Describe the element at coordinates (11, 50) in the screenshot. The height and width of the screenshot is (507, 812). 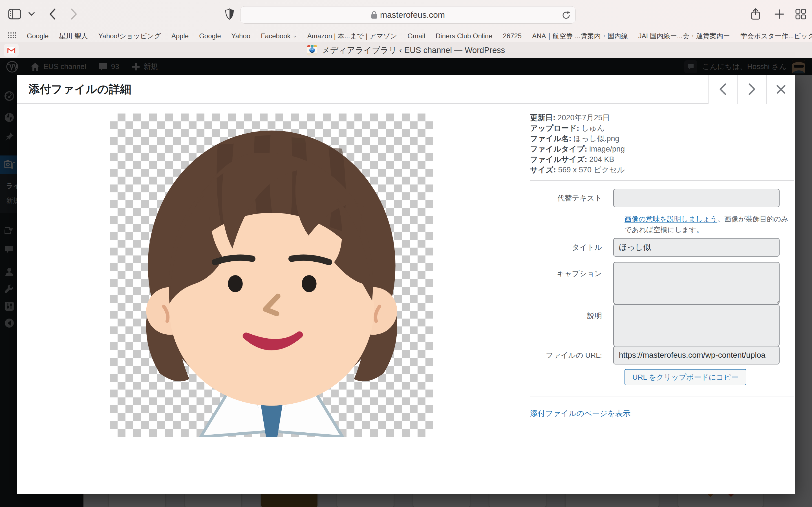
I see `pinned-tab-gmail` at that location.